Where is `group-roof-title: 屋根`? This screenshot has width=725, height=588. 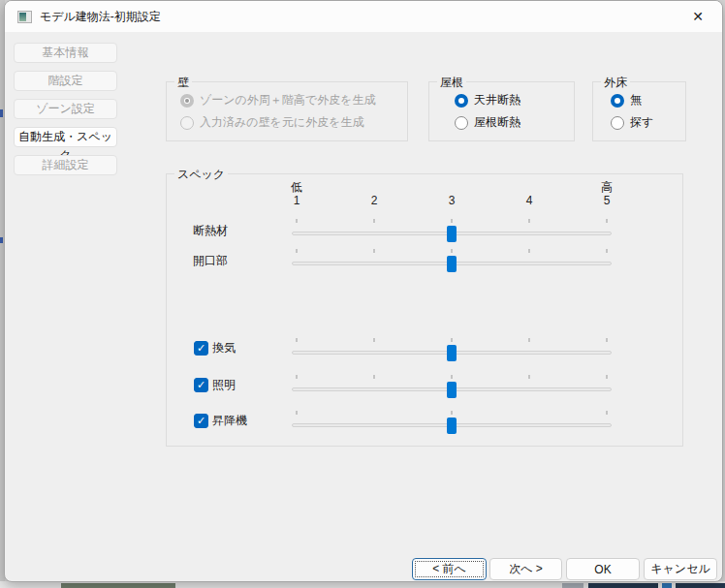
group-roof-title: 屋根 is located at coordinates (452, 83).